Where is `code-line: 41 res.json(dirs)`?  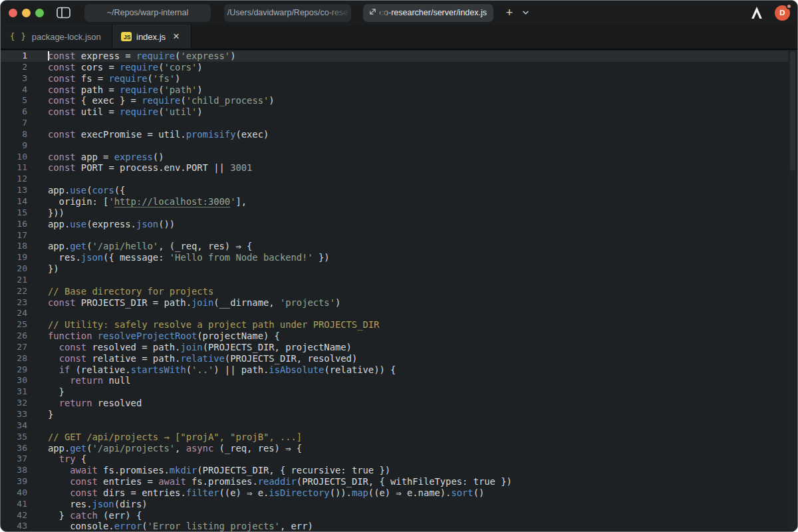
code-line: 41 res.json(dirs) is located at coordinates (394, 504).